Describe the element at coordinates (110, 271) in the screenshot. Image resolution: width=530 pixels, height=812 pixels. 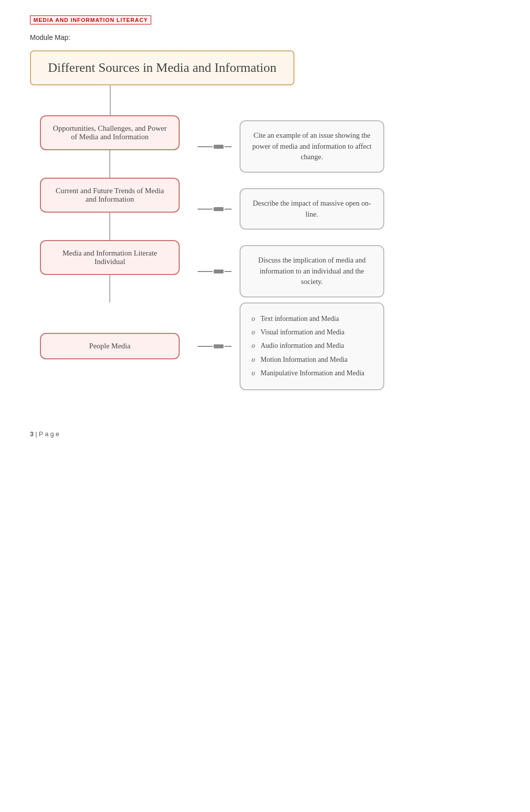
I see `left-column-3: Media and Information Literate Individua…` at that location.